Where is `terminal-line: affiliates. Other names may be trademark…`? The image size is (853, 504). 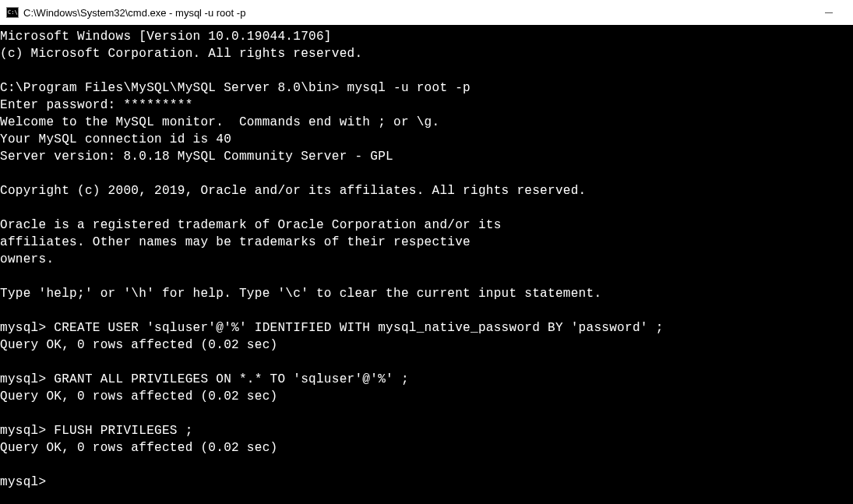 terminal-line: affiliates. Other names may be trademark… is located at coordinates (427, 242).